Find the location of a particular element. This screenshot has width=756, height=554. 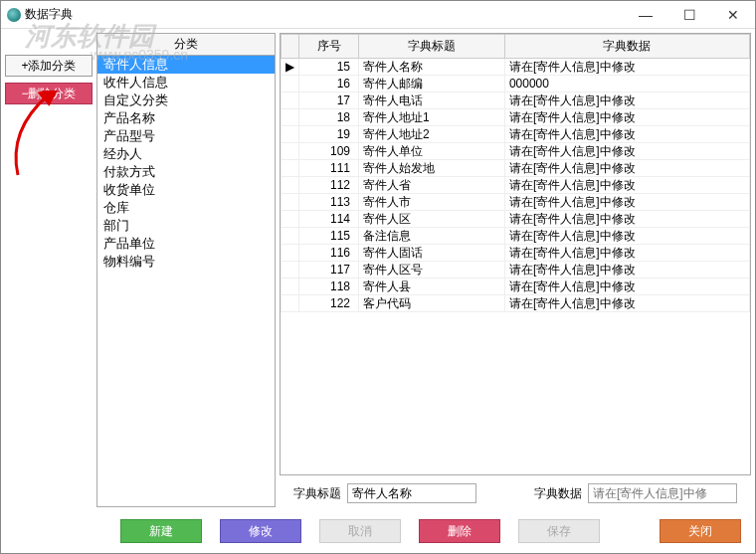

table-row: 109寄件人单位请在[寄件人信息]中修改 is located at coordinates (515, 151).